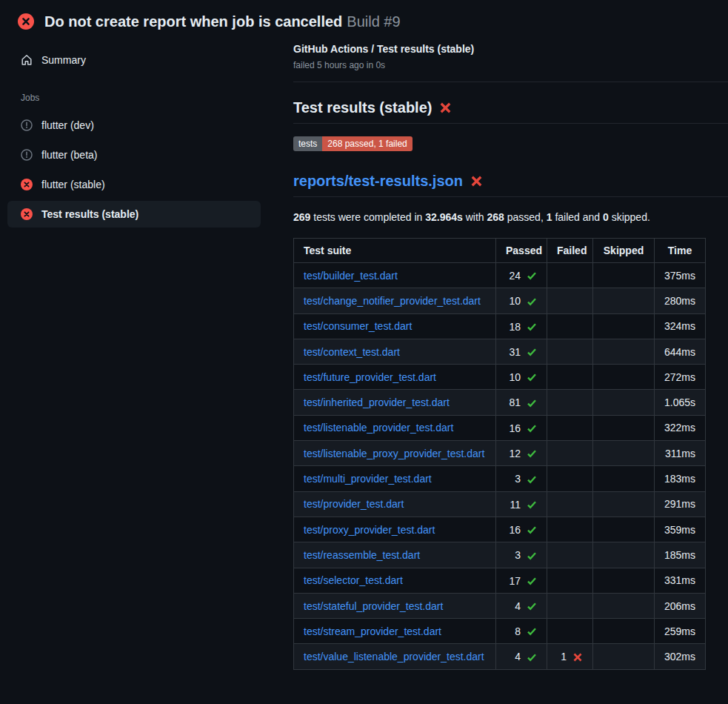 Image resolution: width=728 pixels, height=704 pixels. Describe the element at coordinates (358, 326) in the screenshot. I see `suite-link: test/consumer_test.dart` at that location.